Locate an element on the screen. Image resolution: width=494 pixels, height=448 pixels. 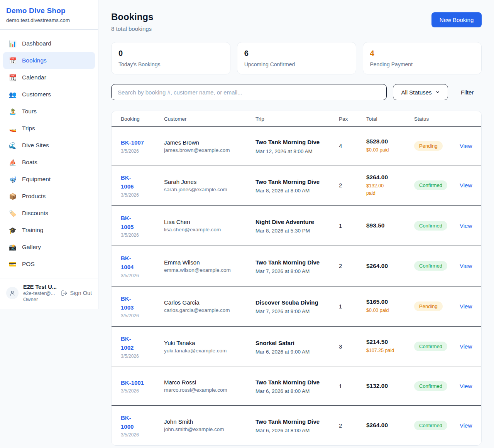
filter-bar: All Statuses Filter is located at coordinates (296, 92).